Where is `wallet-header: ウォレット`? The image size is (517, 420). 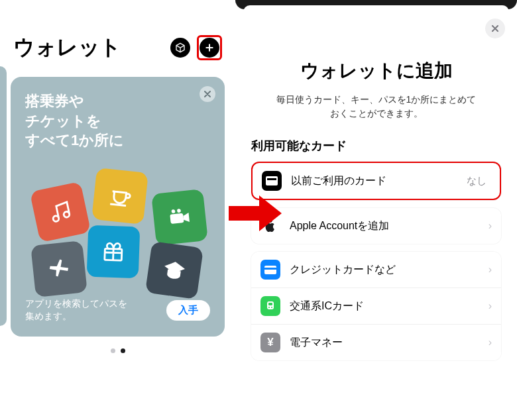 wallet-header: ウォレット is located at coordinates (118, 48).